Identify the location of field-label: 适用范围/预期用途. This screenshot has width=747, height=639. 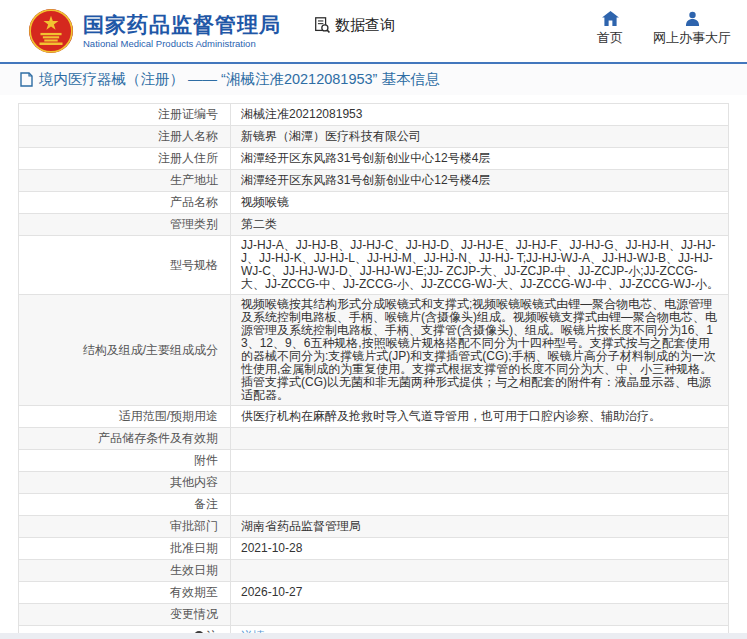
(125, 417).